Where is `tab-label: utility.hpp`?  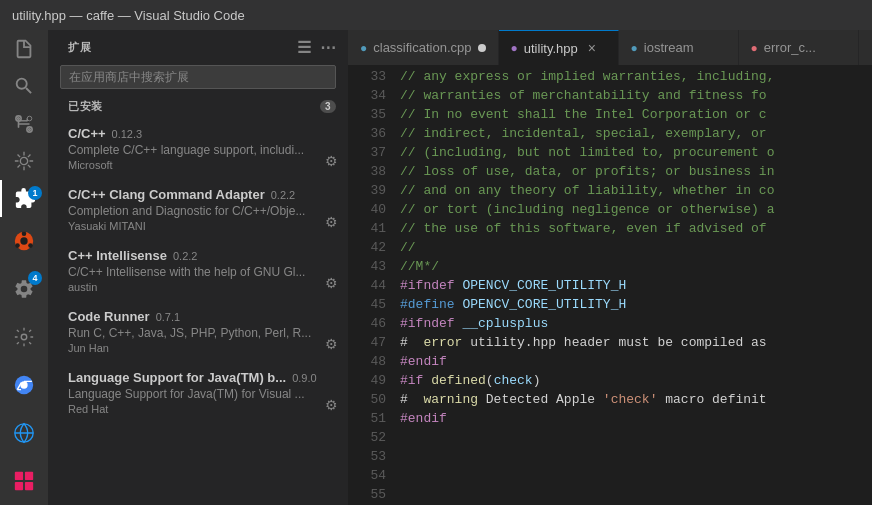
tab-label: utility.hpp is located at coordinates (551, 48).